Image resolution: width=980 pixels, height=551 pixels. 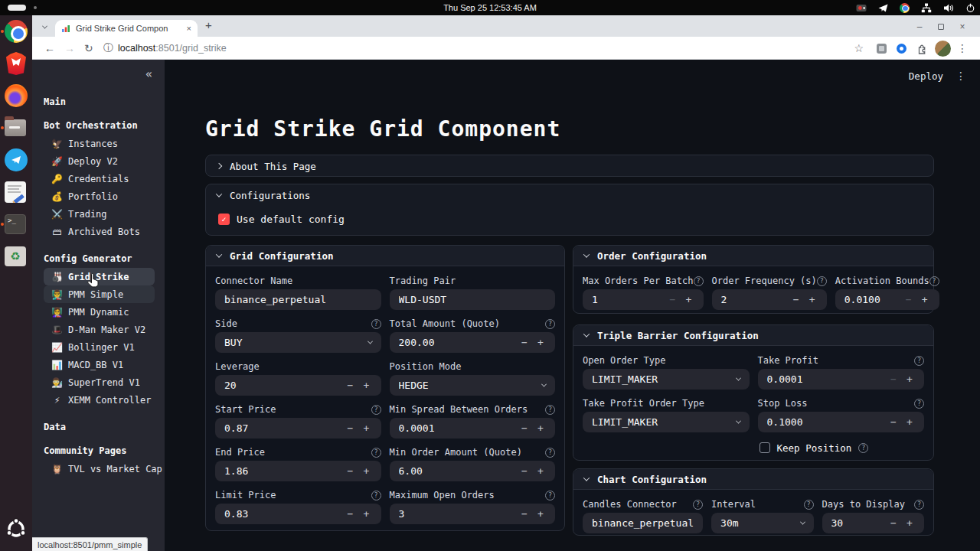 I want to click on back-button: ←, so click(x=50, y=48).